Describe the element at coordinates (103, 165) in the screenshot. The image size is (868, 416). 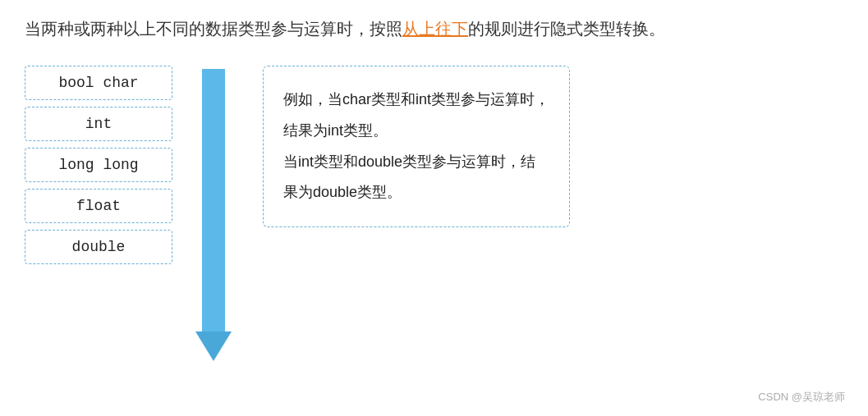
I see `type-list: bool char int long long float double` at that location.